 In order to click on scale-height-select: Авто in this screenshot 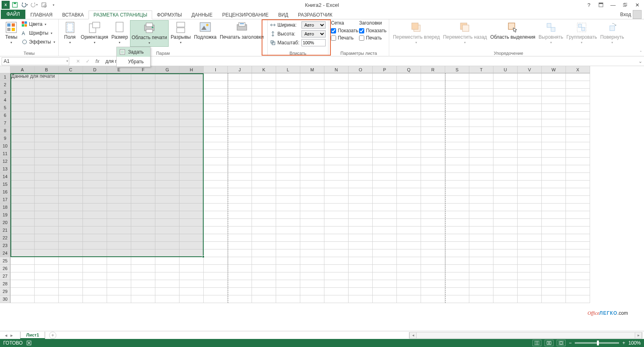, I will do `click(314, 34)`.